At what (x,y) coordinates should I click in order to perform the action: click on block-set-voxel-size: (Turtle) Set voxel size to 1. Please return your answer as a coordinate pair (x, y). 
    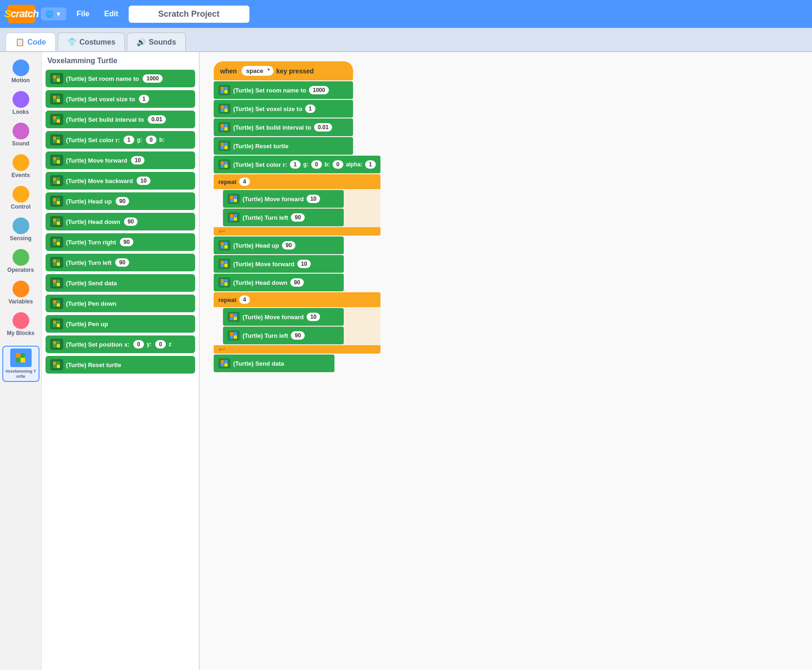
    Looking at the image, I should click on (120, 99).